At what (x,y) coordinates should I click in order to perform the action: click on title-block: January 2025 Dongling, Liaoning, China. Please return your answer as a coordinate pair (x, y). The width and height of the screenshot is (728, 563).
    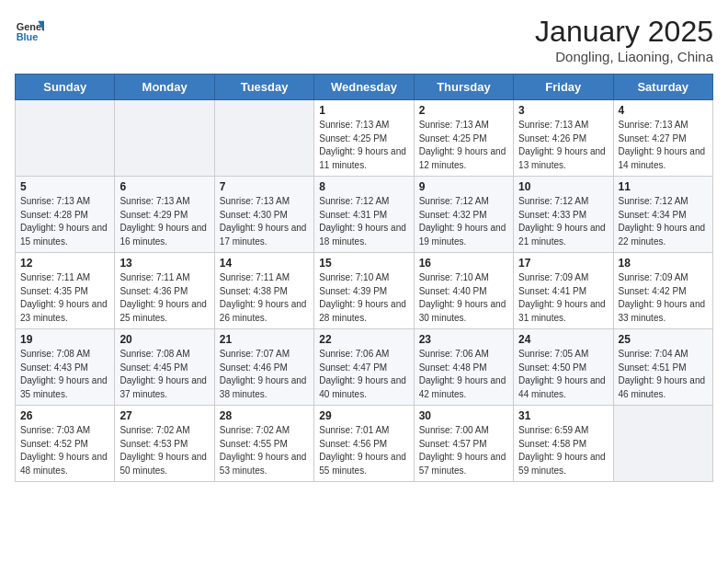
    Looking at the image, I should click on (624, 40).